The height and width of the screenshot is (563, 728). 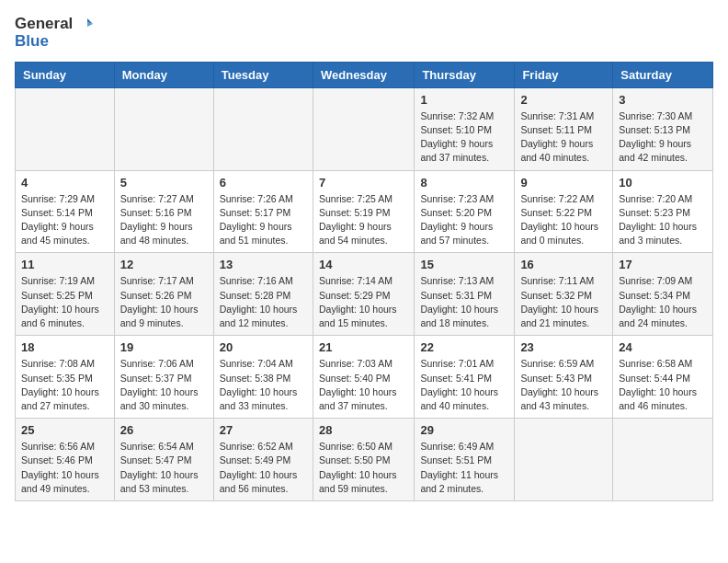 What do you see at coordinates (464, 302) in the screenshot?
I see `day-info: Sunrise: 7:13 AM Sunset: 5:31 PM Dayligh…` at bounding box center [464, 302].